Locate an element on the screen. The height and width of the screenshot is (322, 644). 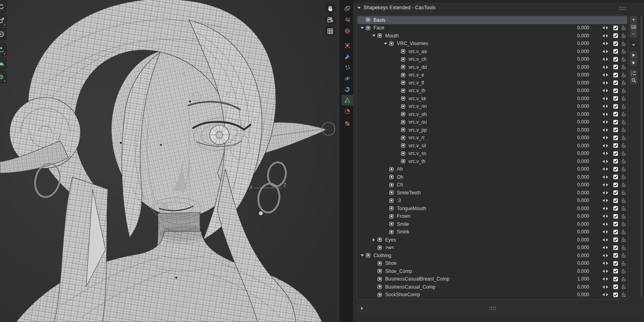
panel-drag-grip is located at coordinates (622, 8).